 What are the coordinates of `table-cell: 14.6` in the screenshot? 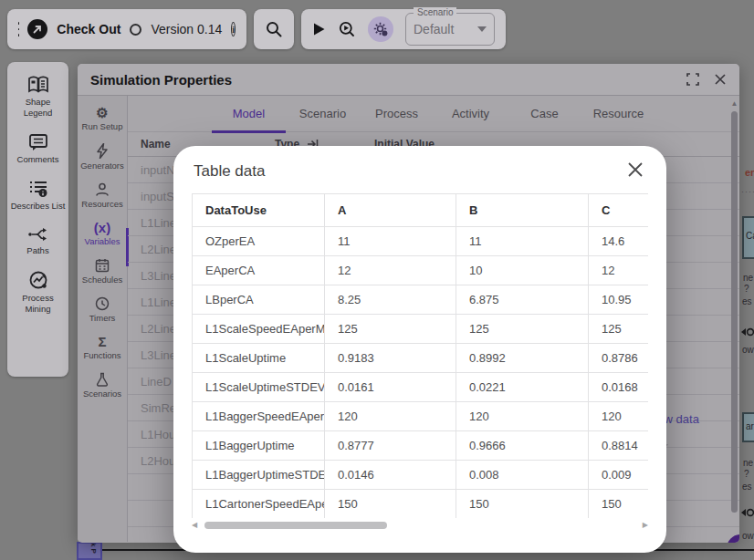 It's located at (619, 242).